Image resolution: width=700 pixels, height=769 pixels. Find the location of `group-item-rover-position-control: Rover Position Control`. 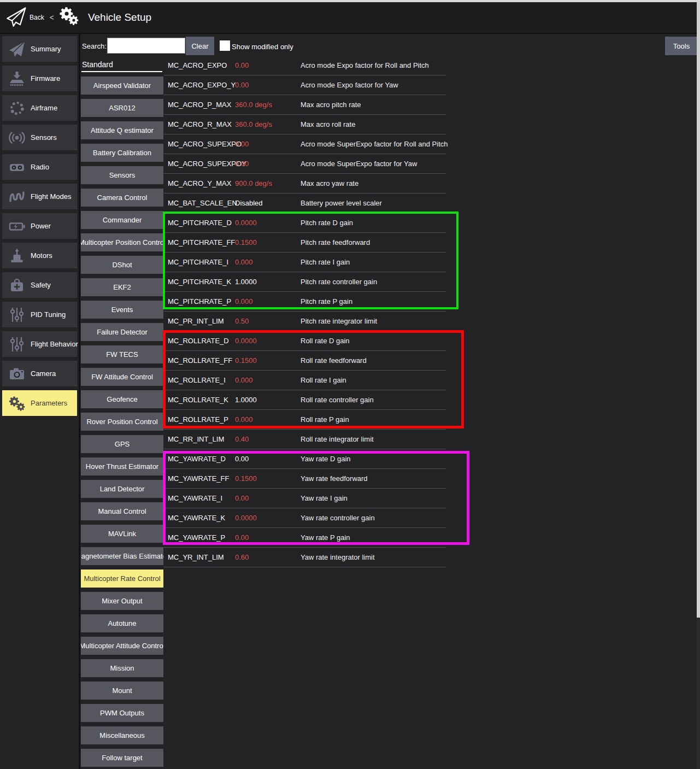

group-item-rover-position-control: Rover Position Control is located at coordinates (122, 422).